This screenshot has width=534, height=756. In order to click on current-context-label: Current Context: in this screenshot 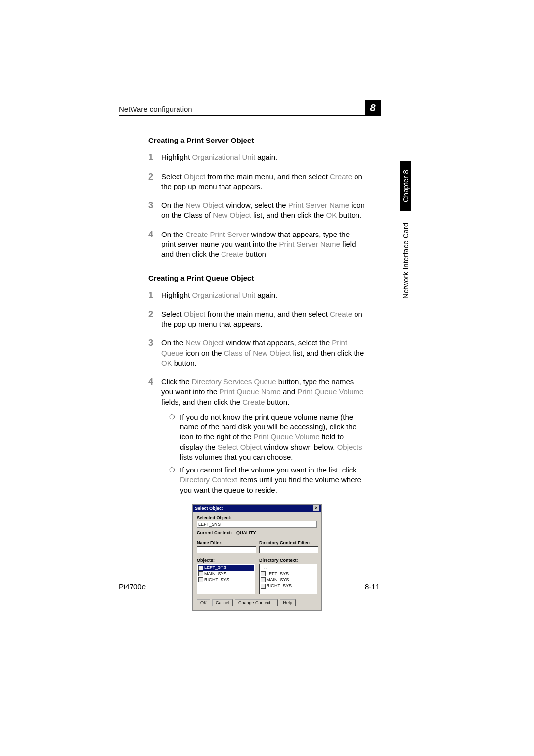, I will do `click(215, 533)`.